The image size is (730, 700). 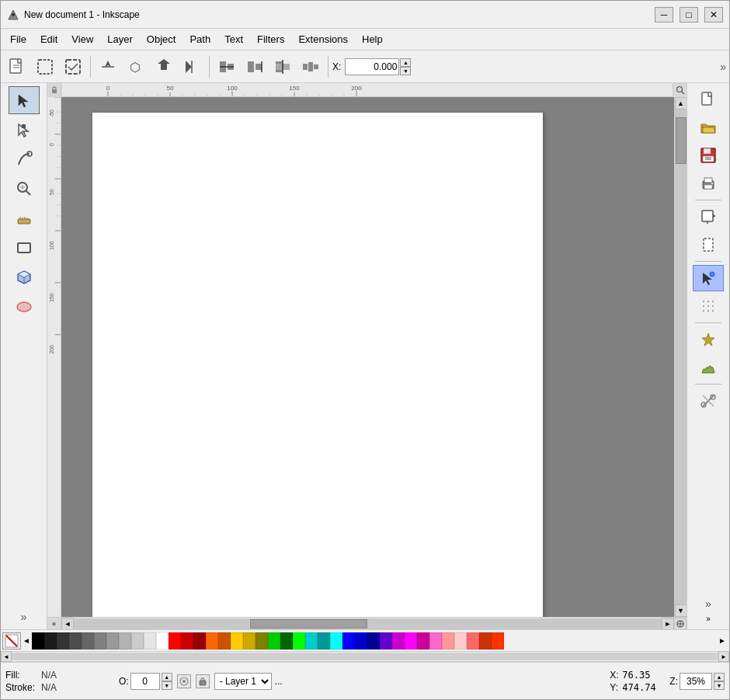 I want to click on toolbar-align1, so click(x=227, y=67).